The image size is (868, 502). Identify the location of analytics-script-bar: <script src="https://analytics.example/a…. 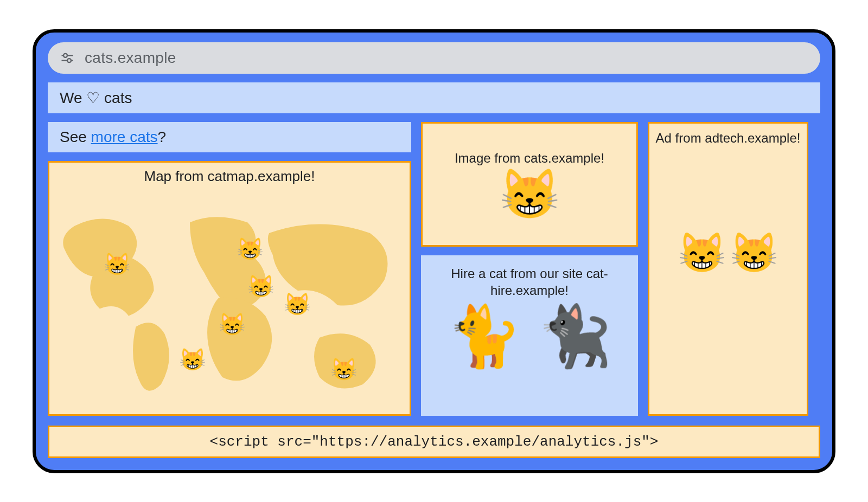
(434, 442).